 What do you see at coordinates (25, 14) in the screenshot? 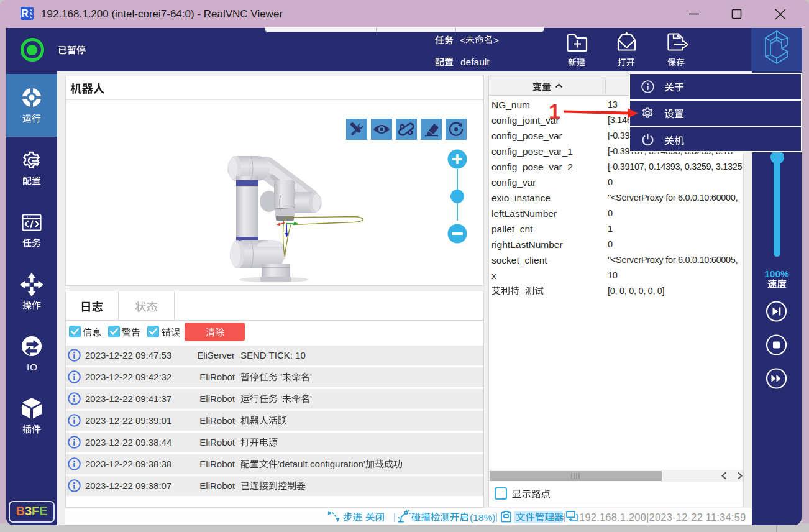
I see `svg-text: R` at bounding box center [25, 14].